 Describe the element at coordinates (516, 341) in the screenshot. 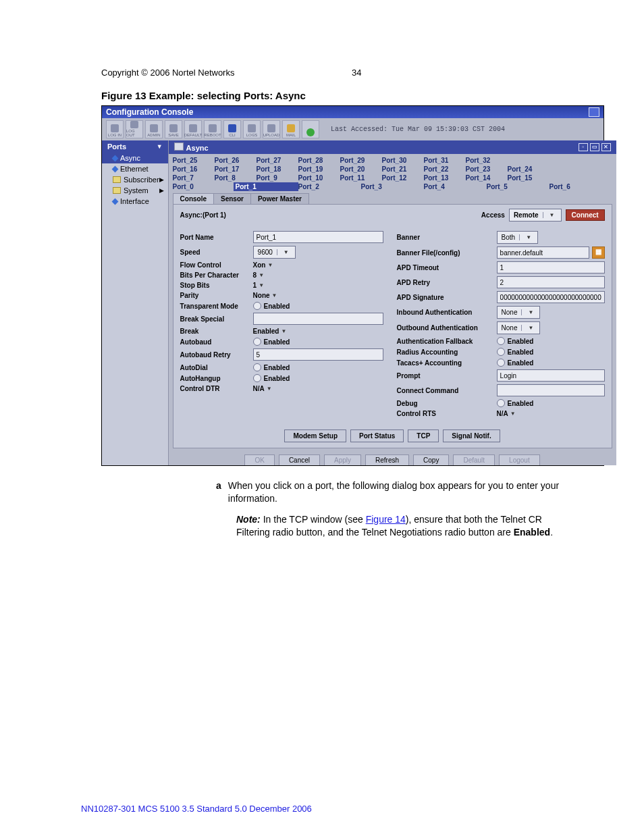

I see `field-authentication-fallback: Enabled` at that location.